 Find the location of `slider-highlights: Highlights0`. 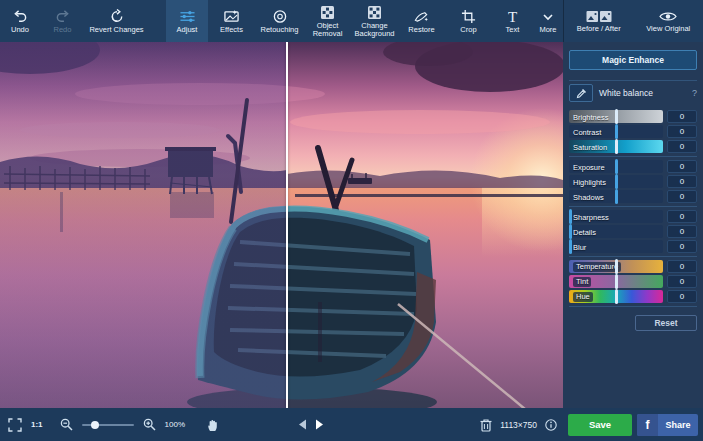

slider-highlights: Highlights0 is located at coordinates (633, 182).